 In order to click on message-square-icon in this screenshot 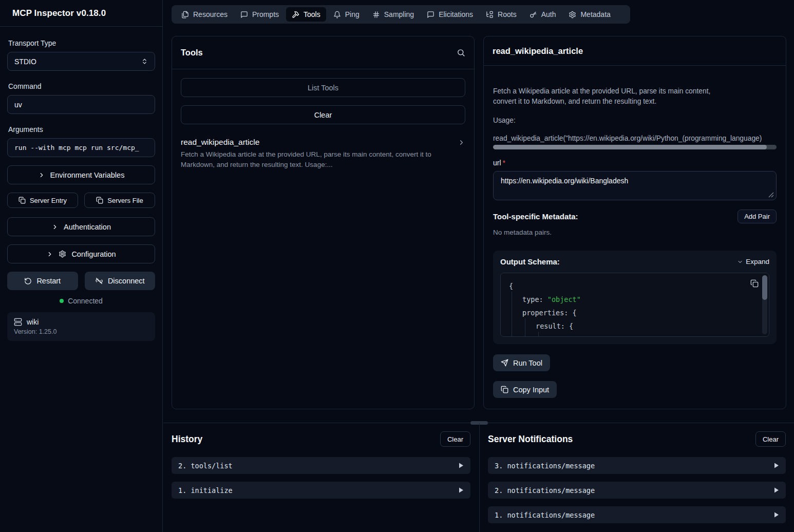, I will do `click(244, 14)`.